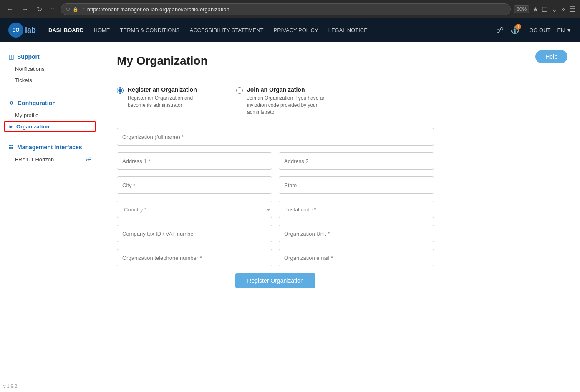 Image resolution: width=580 pixels, height=392 pixels. I want to click on nav-privacy: PRIVACY POLICY, so click(296, 30).